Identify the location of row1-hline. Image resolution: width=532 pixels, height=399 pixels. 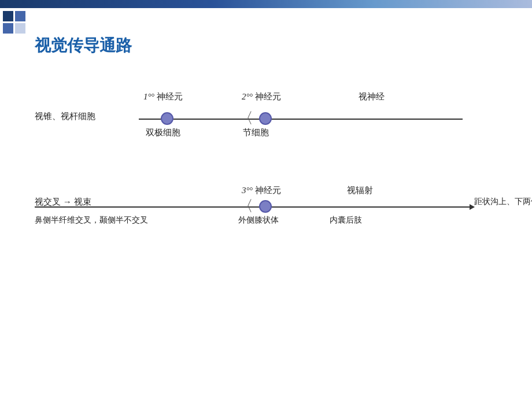
(301, 119).